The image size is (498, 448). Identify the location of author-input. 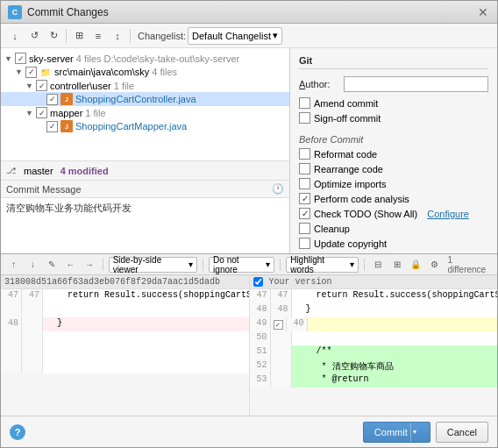
(416, 84).